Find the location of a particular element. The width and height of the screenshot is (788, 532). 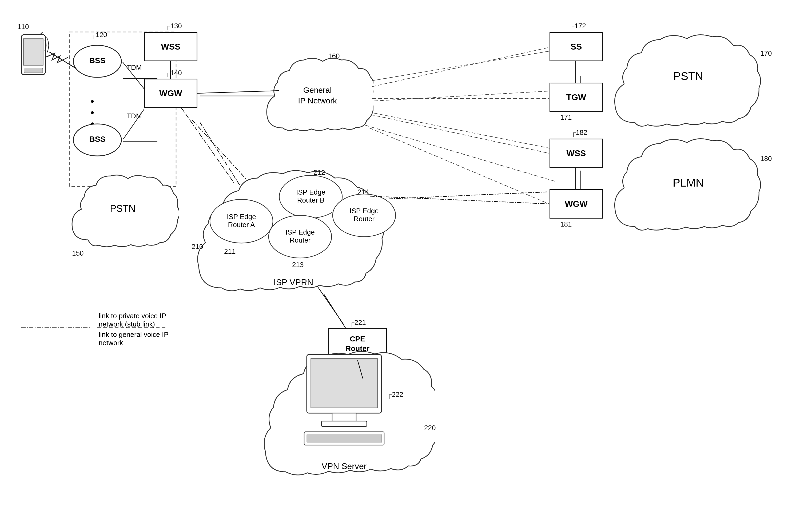

ref-160: 160 is located at coordinates (334, 56).